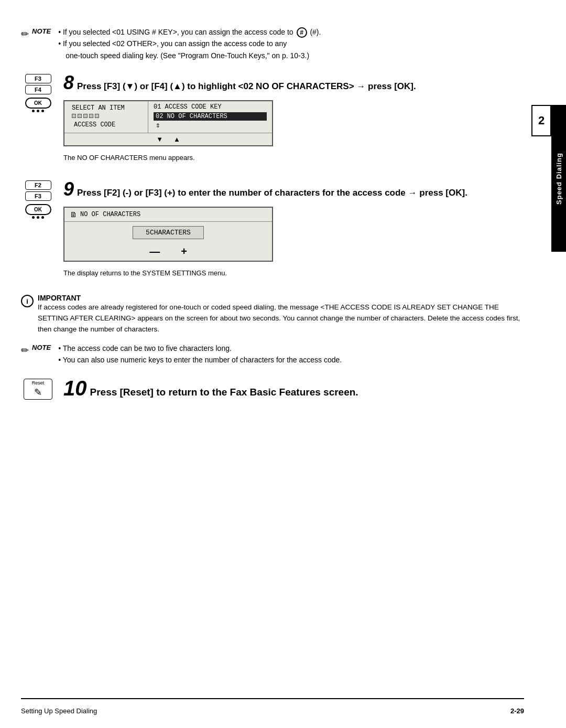 This screenshot has height=728, width=566. What do you see at coordinates (27, 301) in the screenshot?
I see `important-icon-col: i` at bounding box center [27, 301].